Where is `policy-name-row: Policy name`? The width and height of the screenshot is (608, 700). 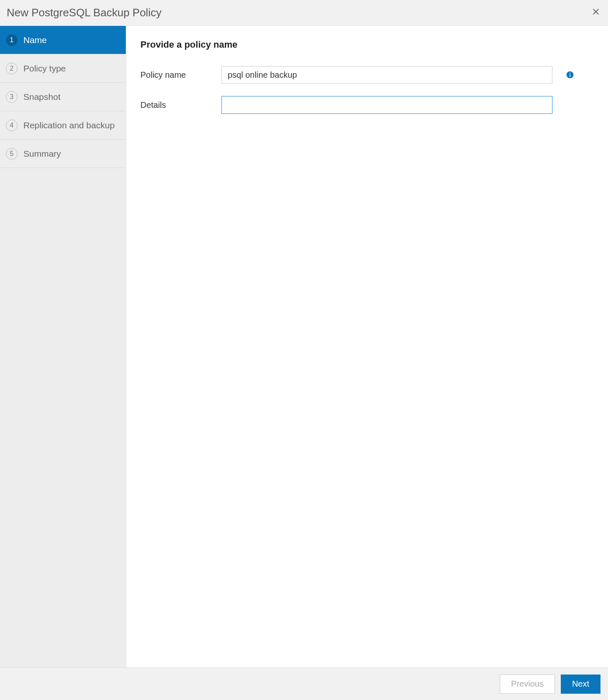 policy-name-row: Policy name is located at coordinates (367, 75).